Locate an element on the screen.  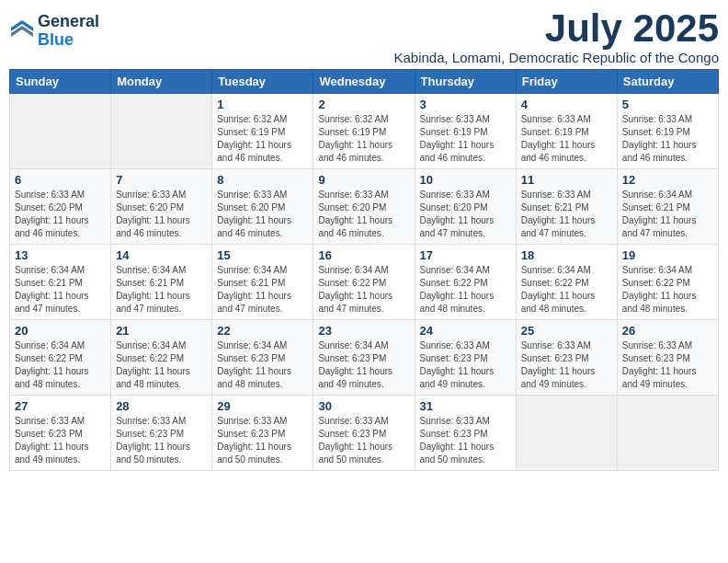
day-number: 21 is located at coordinates (162, 331).